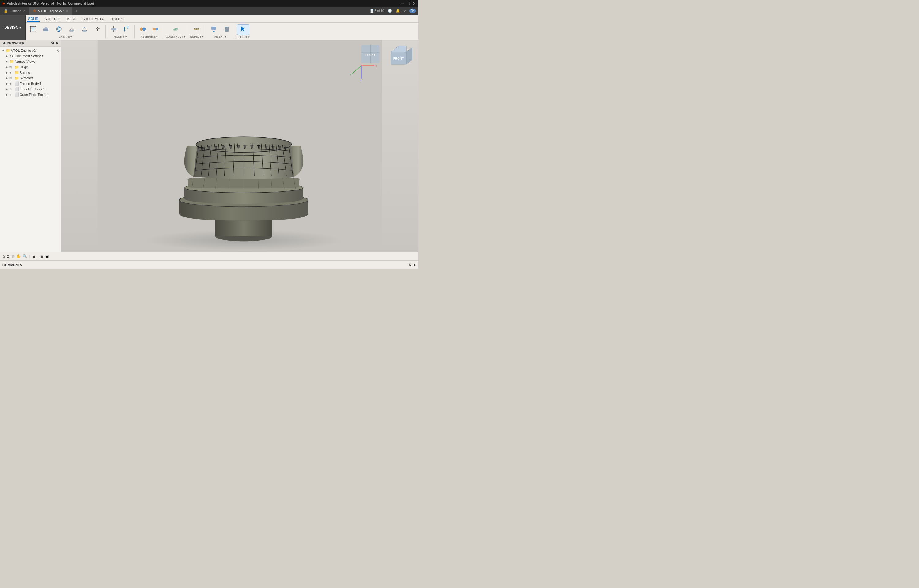  Describe the element at coordinates (15, 43) in the screenshot. I see `browser-title: BROWSER` at that location.